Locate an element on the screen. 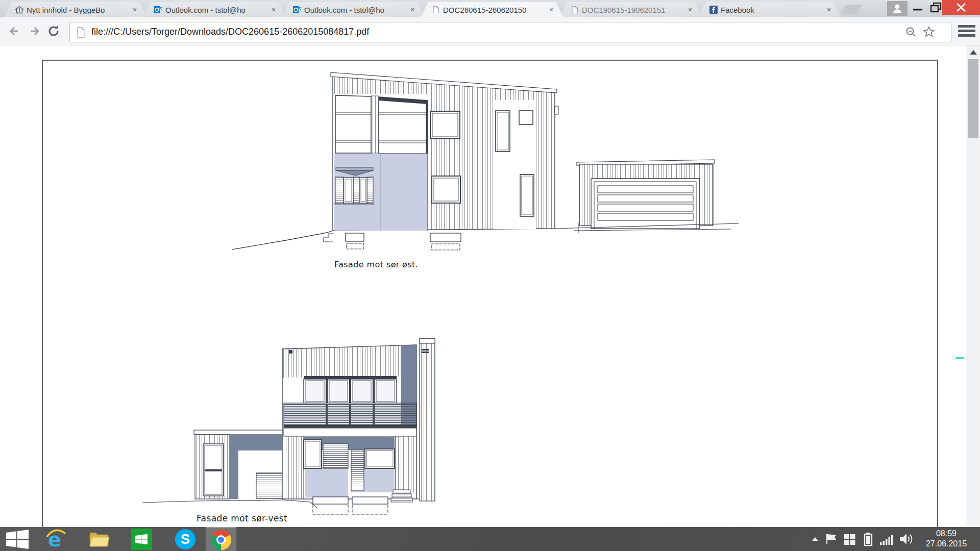 The height and width of the screenshot is (551, 980). zoom-out-icon is located at coordinates (911, 32).